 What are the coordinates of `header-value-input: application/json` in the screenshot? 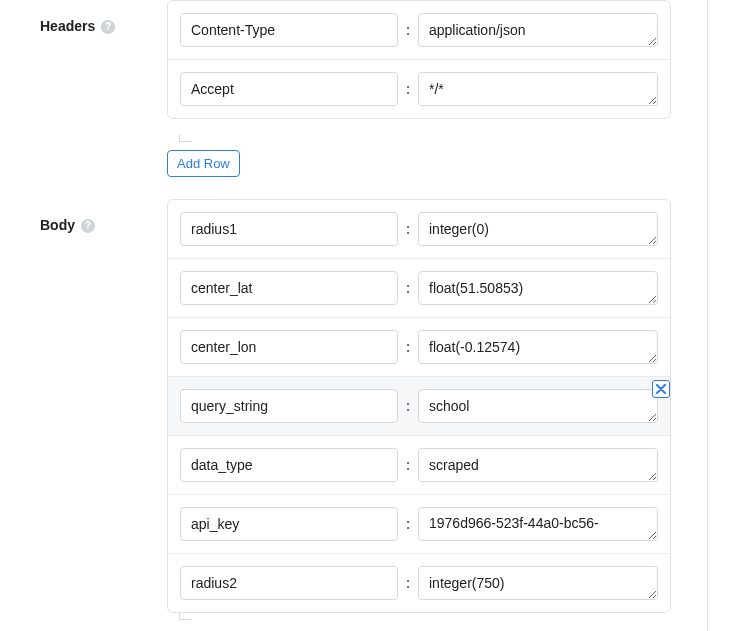 It's located at (538, 30).